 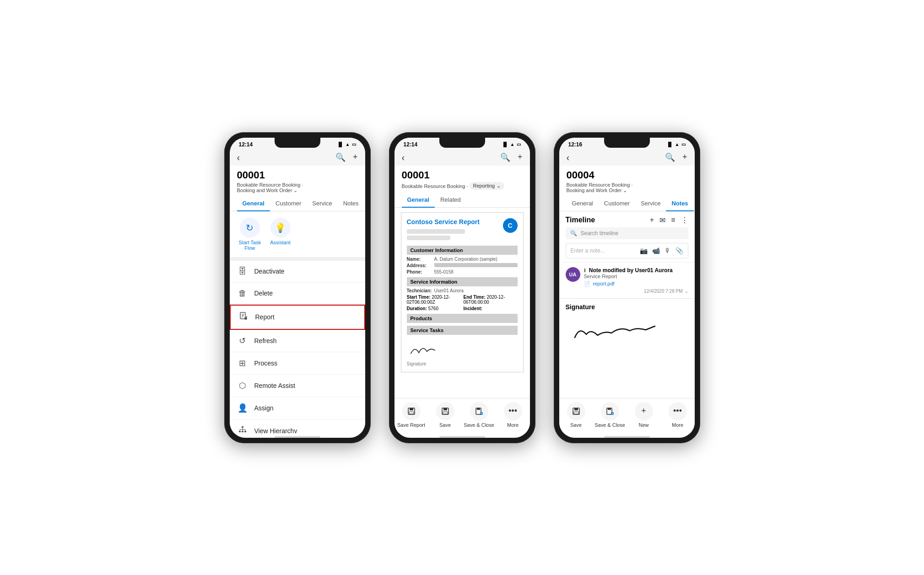 I want to click on menu-refresh: ↺ Refresh, so click(x=297, y=341).